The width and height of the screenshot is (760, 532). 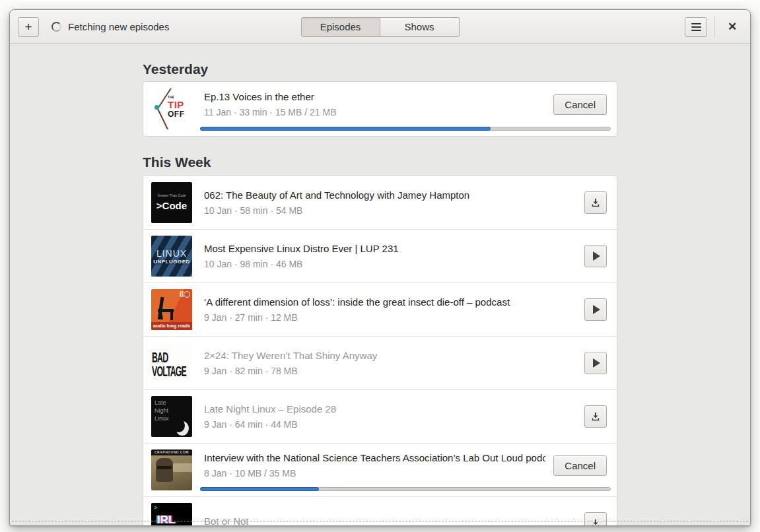 What do you see at coordinates (172, 195) in the screenshot?
I see `artwork-text: Greater Than Code` at bounding box center [172, 195].